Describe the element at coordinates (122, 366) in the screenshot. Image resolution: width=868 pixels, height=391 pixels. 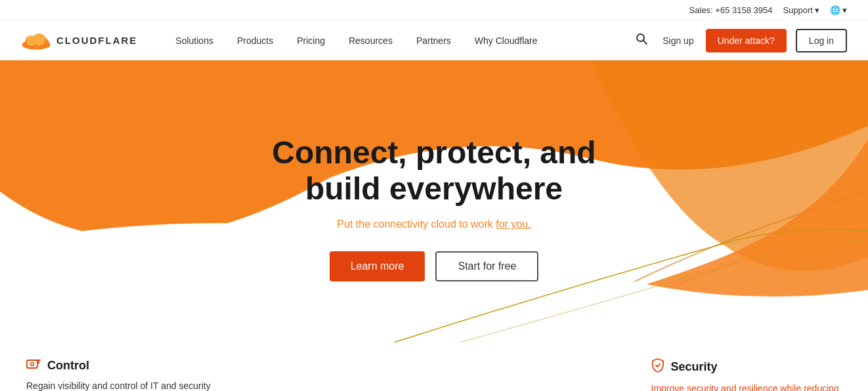
I see `control-card-header: Control` at that location.